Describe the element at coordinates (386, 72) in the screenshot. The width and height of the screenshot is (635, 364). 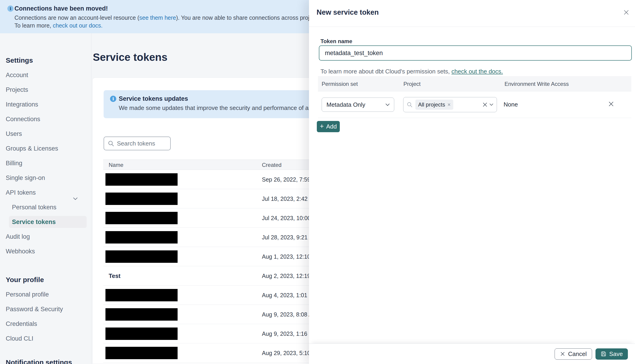
I see `docs-text: To learn more about dbt Cloud's permissi…` at that location.